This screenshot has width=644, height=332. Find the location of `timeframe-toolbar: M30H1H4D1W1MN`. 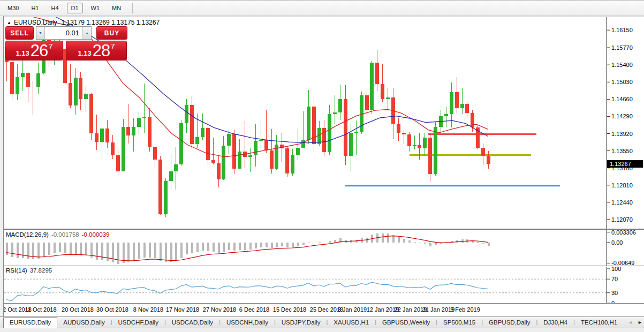

timeframe-toolbar: M30H1H4D1W1MN is located at coordinates (322, 8).